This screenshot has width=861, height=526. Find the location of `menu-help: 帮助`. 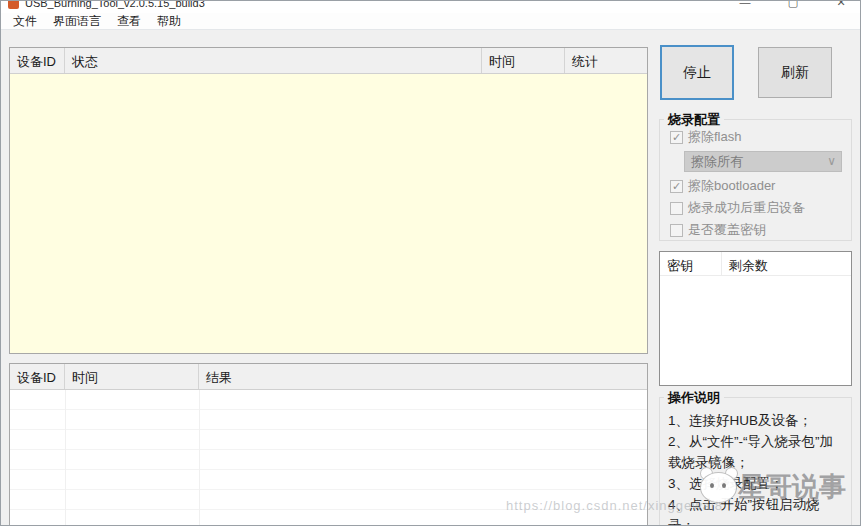

menu-help: 帮助 is located at coordinates (169, 22).